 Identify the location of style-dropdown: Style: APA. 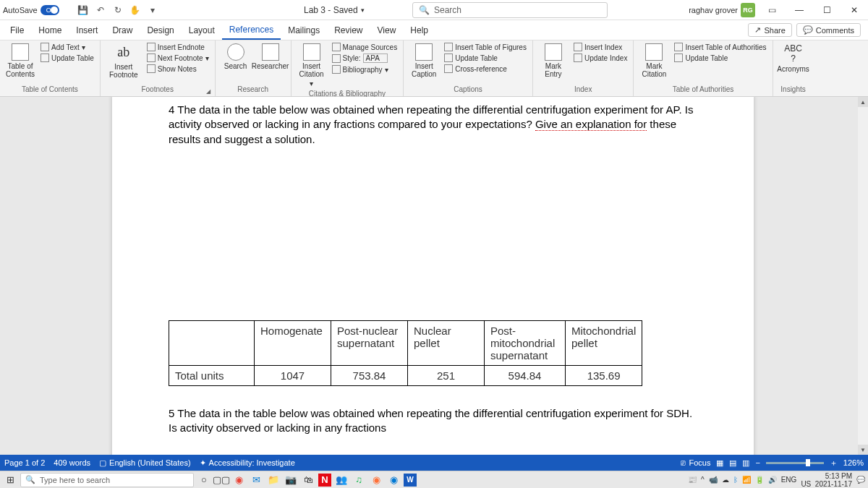
(365, 58).